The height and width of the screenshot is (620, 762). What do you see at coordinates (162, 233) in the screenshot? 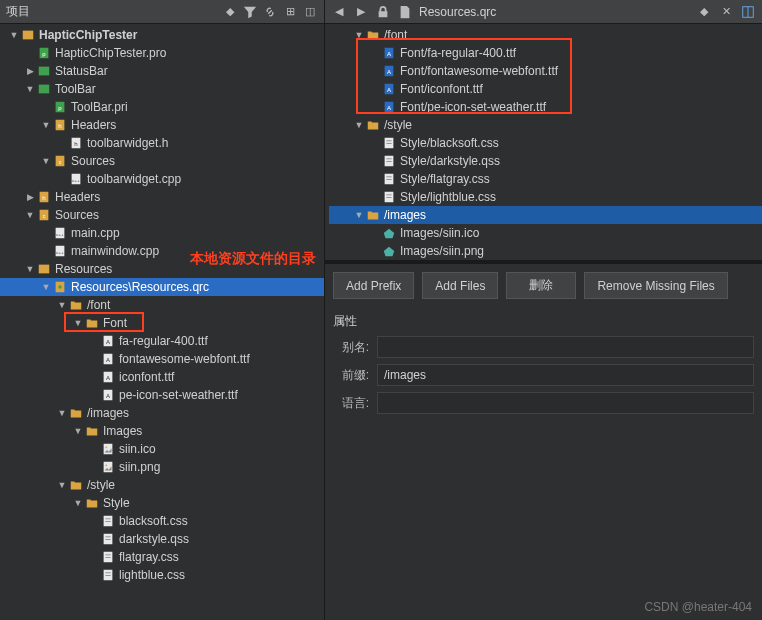
I see `tree-item: ▶c++main.cpp` at bounding box center [162, 233].